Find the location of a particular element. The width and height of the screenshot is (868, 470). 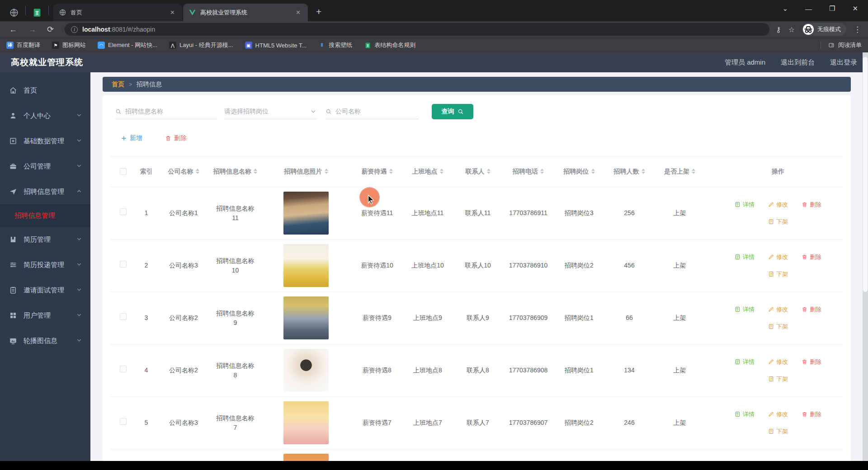

browser-tab-1: 首页✕ is located at coordinates (118, 13).